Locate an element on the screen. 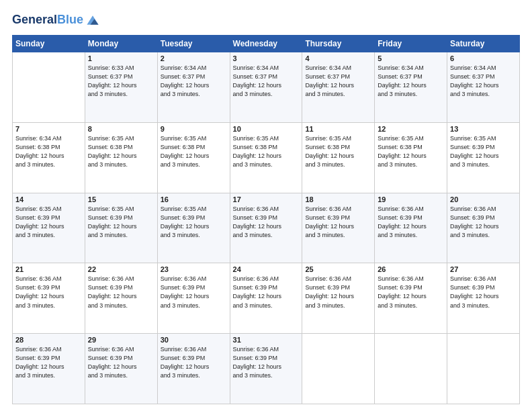  day-number: 11 is located at coordinates (339, 129).